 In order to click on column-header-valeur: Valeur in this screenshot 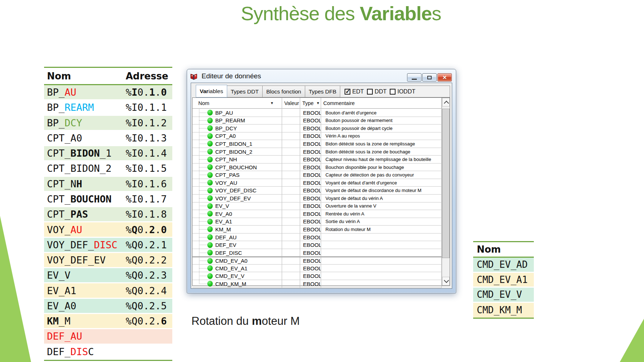, I will do `click(291, 103)`.